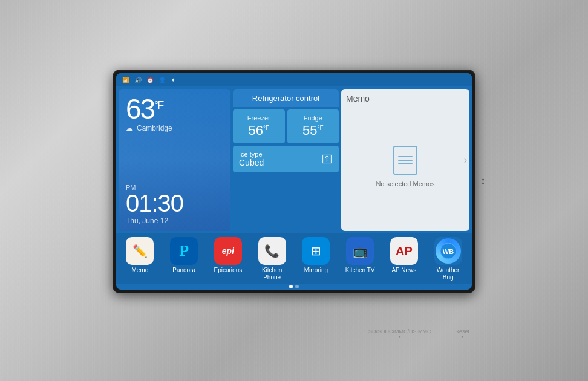 The image size is (588, 381). I want to click on memo-document-icon, so click(405, 160).